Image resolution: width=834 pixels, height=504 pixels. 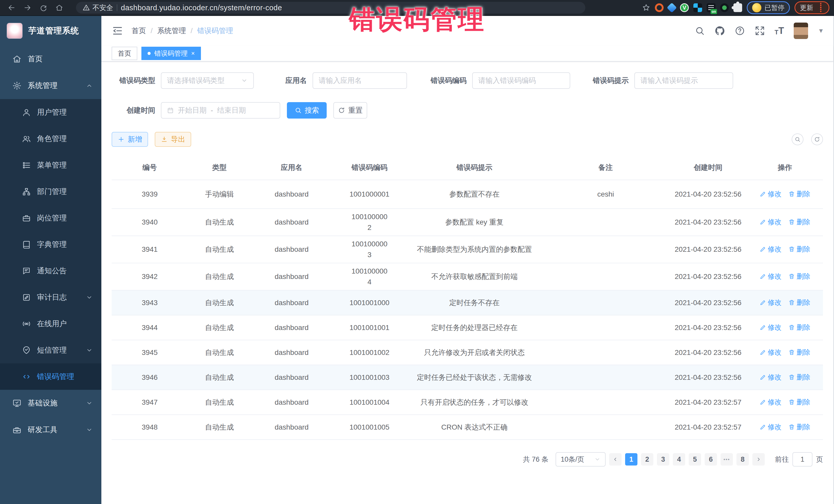 What do you see at coordinates (695, 459) in the screenshot?
I see `page-button-5: 5` at bounding box center [695, 459].